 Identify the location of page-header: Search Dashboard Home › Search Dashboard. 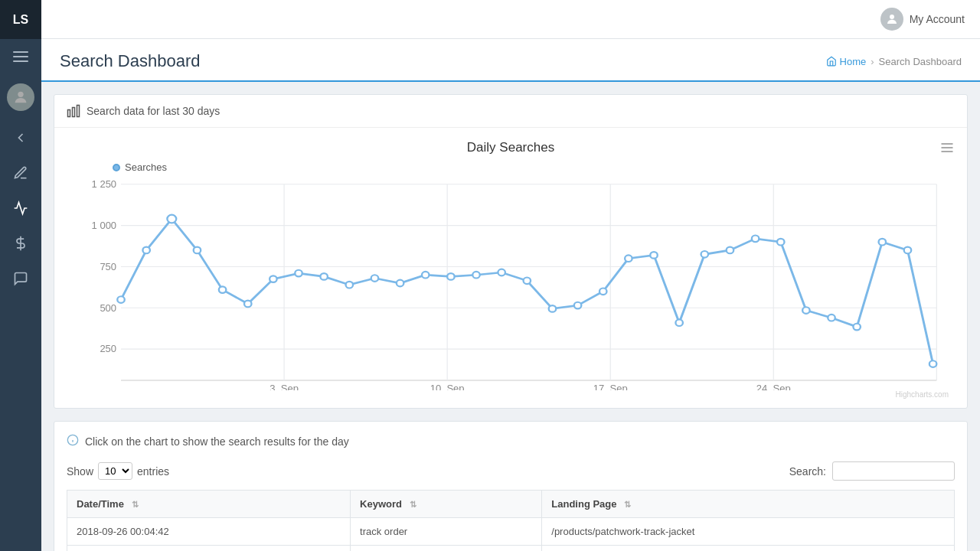
(511, 60).